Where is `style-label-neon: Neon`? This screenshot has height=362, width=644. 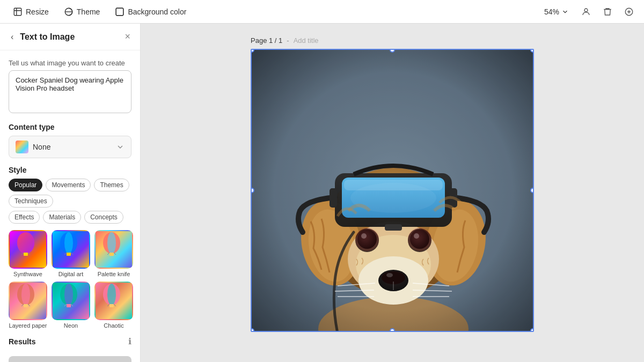
style-label-neon: Neon is located at coordinates (71, 326).